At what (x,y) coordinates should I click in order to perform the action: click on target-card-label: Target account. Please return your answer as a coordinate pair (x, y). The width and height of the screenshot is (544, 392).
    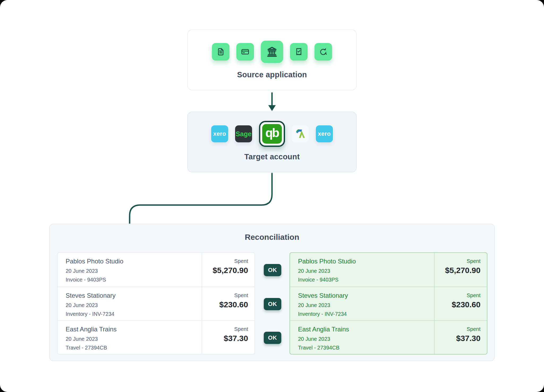
    Looking at the image, I should click on (272, 157).